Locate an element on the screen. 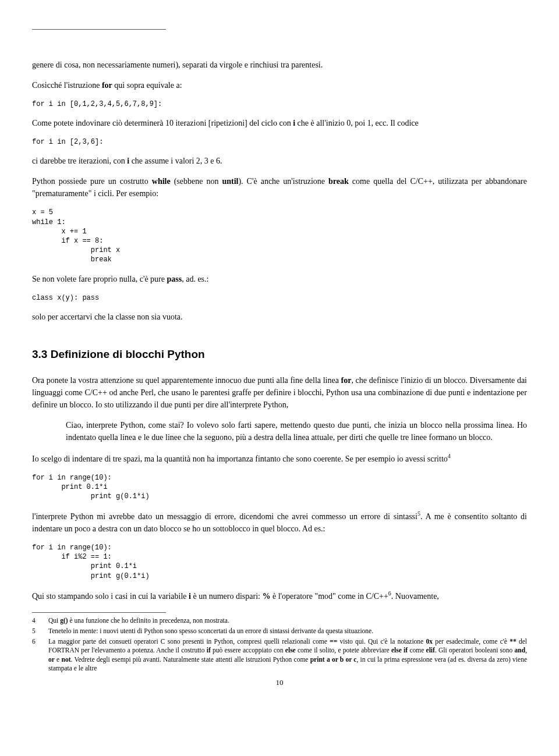  text: (sebbene non is located at coordinates (197, 182).